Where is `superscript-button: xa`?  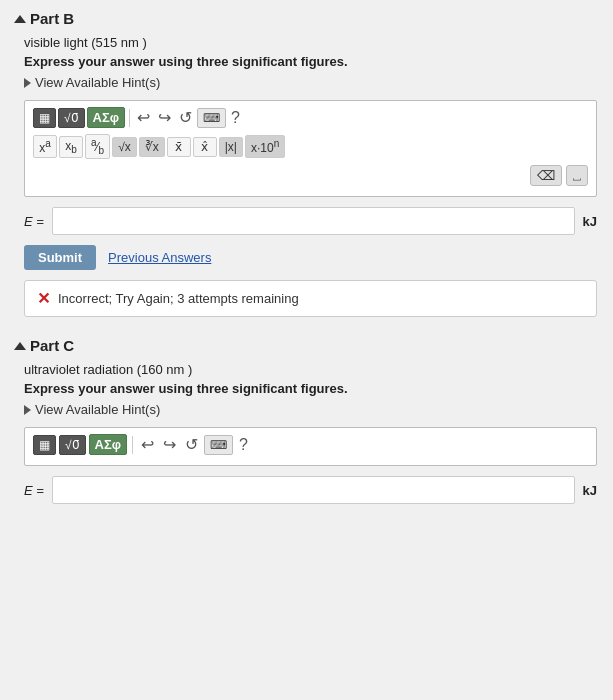 superscript-button: xa is located at coordinates (45, 146).